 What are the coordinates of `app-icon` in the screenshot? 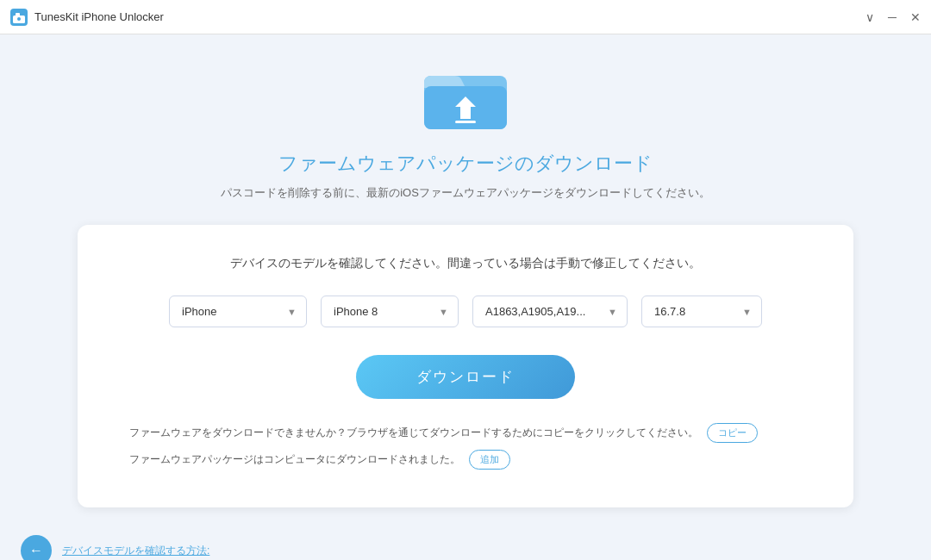 It's located at (19, 17).